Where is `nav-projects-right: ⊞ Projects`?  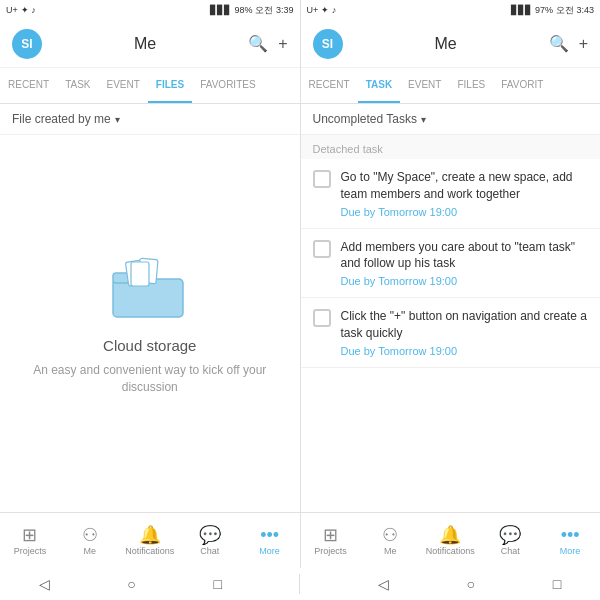 nav-projects-right: ⊞ Projects is located at coordinates (331, 541).